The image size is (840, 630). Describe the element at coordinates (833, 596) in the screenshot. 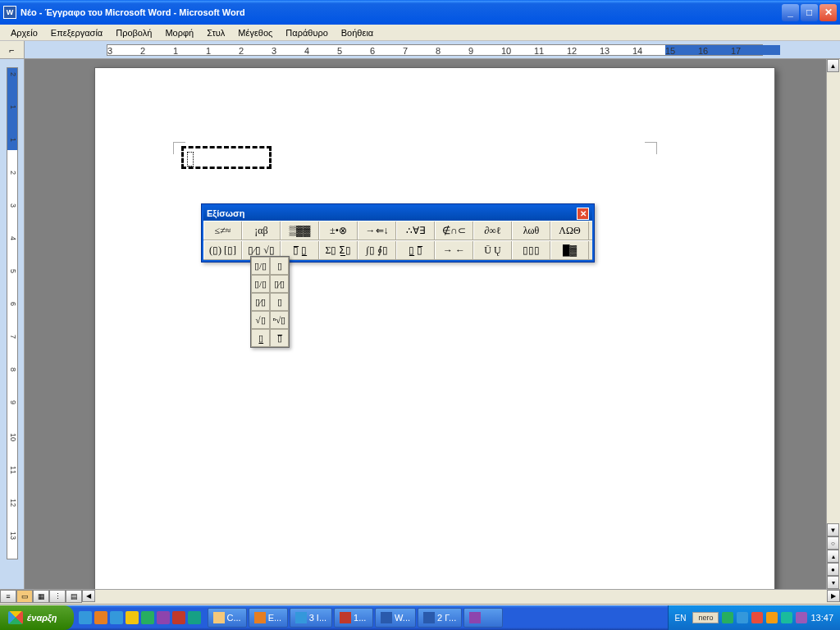

I see `scroll-right-button: ▶` at that location.